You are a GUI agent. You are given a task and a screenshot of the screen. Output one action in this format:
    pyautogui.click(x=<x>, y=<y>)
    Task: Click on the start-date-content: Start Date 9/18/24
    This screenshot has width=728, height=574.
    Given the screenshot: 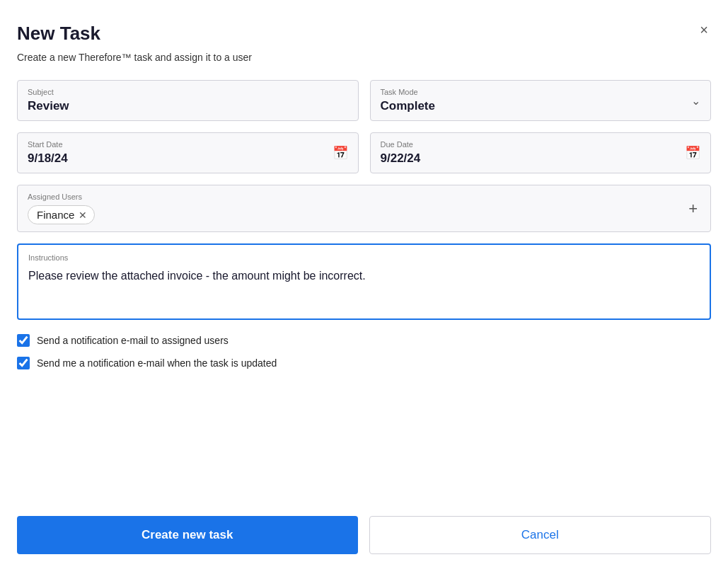 What is the action you would take?
    pyautogui.click(x=48, y=153)
    